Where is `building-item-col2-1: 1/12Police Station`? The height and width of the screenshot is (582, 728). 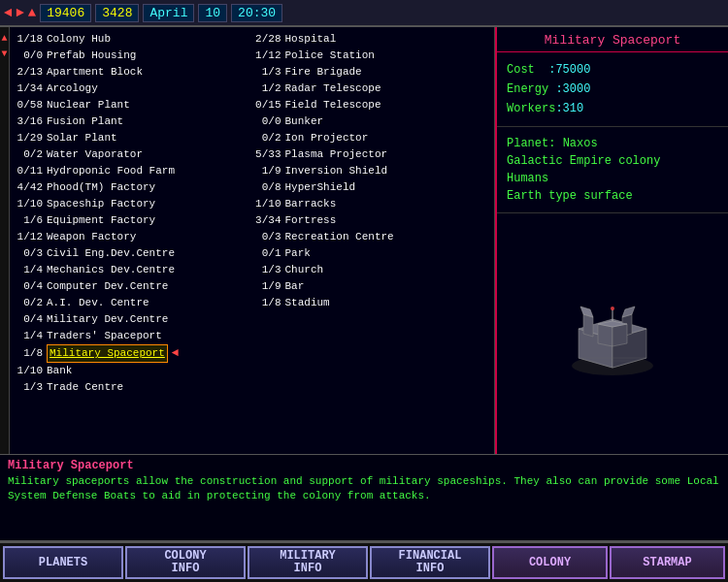 building-item-col2-1: 1/12Police Station is located at coordinates (372, 56).